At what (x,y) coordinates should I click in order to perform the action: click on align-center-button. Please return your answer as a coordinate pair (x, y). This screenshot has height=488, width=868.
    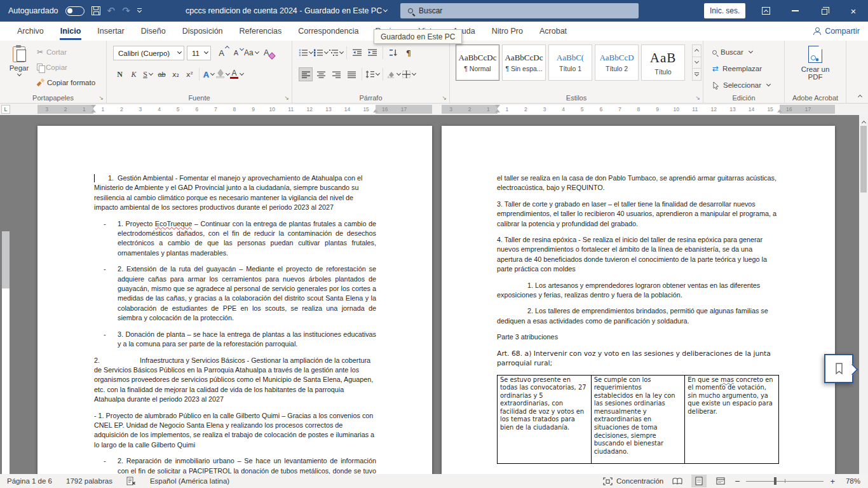
    Looking at the image, I should click on (321, 74).